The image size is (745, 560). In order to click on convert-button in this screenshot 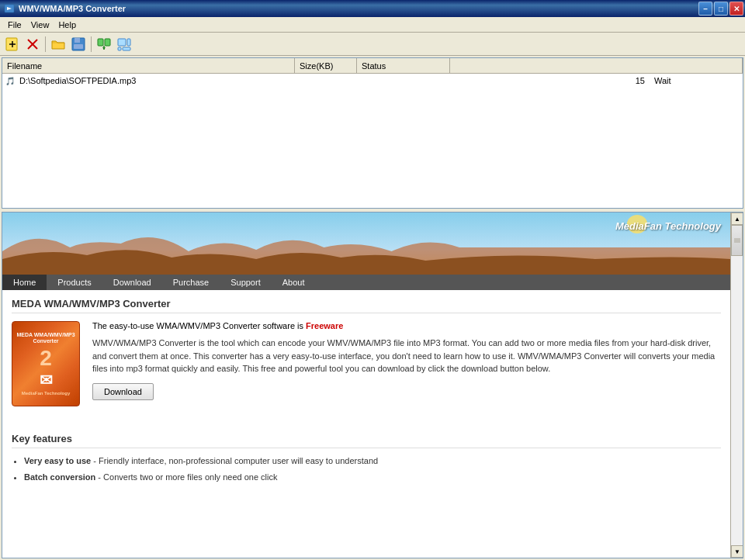, I will do `click(104, 44)`.